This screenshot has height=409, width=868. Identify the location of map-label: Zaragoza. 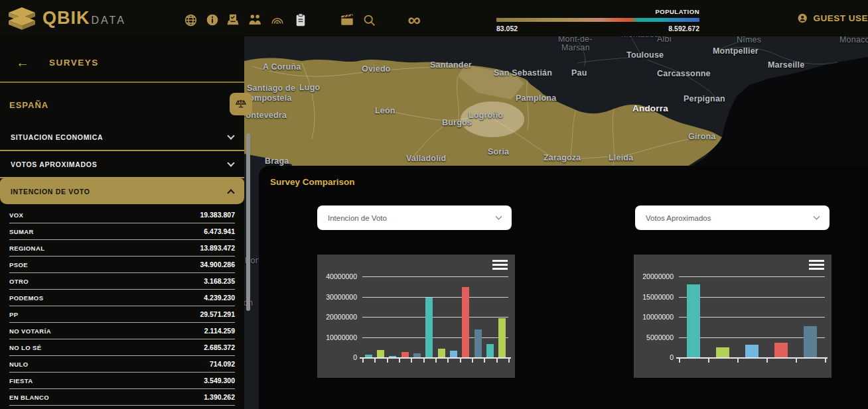
(562, 158).